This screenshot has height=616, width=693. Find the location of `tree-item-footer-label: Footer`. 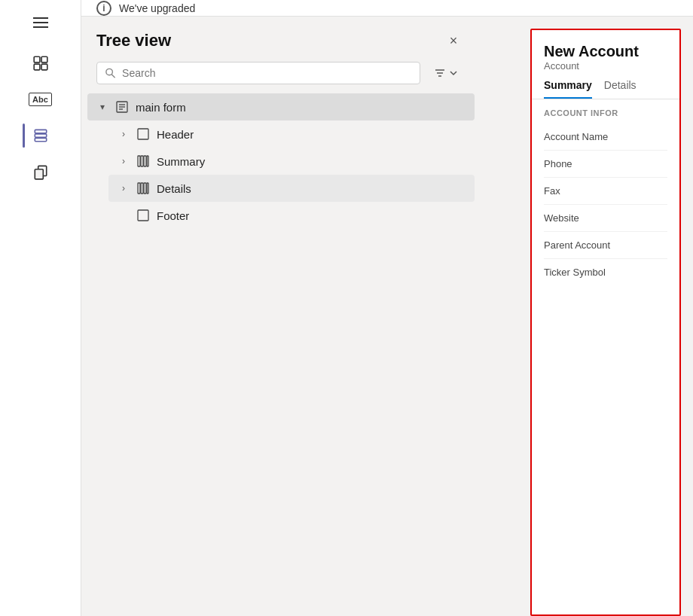

tree-item-footer-label: Footer is located at coordinates (173, 215).